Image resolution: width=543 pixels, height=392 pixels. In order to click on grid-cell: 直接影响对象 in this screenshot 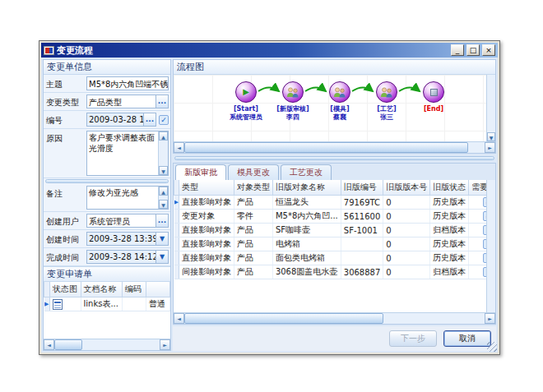, I will do `click(206, 230)`.